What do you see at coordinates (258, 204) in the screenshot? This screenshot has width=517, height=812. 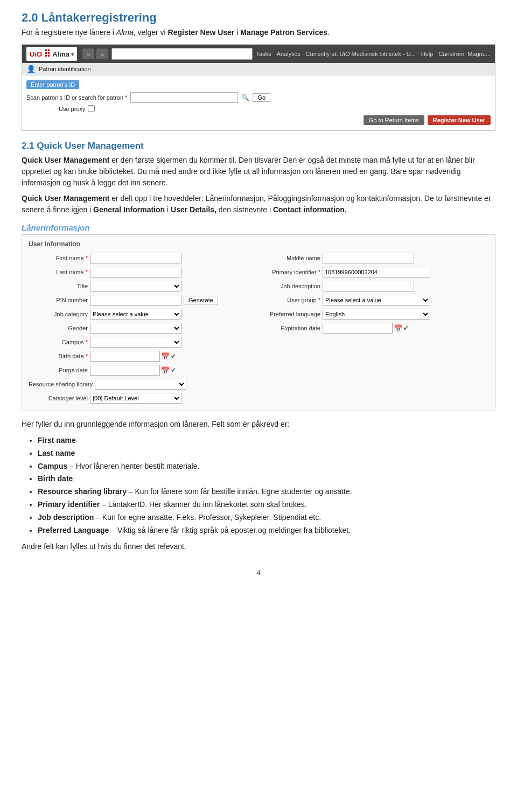 I see `section21-para2: Quick User Management er delt opp i tre …` at bounding box center [258, 204].